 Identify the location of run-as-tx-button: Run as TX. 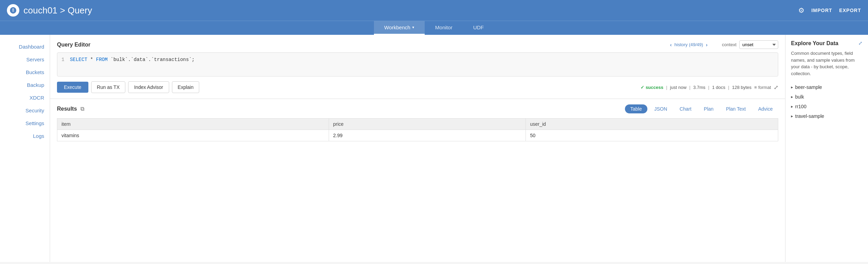
(108, 87).